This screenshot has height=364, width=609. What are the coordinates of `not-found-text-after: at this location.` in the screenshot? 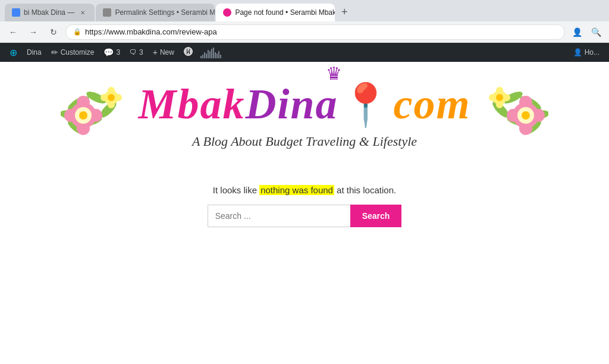 It's located at (365, 190).